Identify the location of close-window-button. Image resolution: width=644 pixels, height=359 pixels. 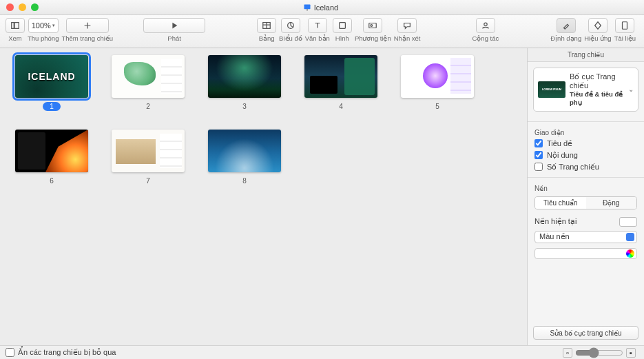
(10, 7).